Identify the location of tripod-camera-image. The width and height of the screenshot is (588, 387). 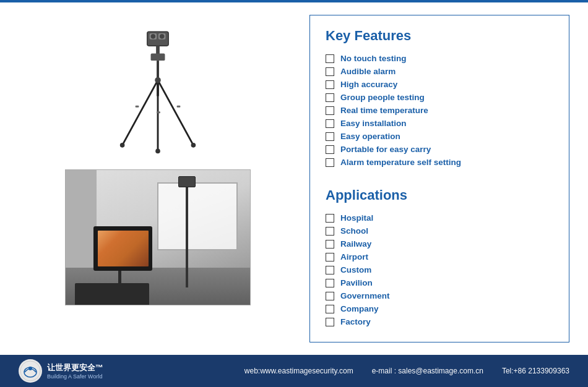
(158, 89).